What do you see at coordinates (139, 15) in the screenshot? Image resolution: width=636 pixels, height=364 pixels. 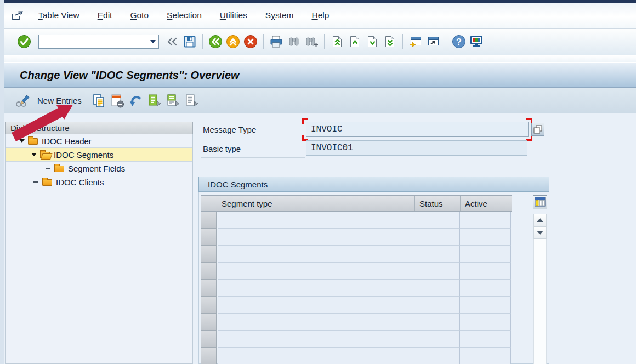 I see `menu-goto: Goto` at bounding box center [139, 15].